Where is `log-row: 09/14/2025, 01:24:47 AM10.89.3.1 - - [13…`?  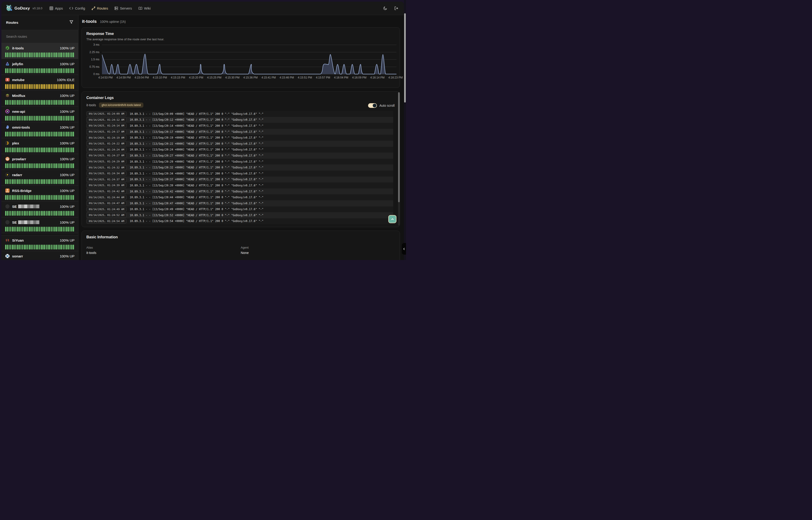
log-row: 09/14/2025, 01:24:47 AM10.89.3.1 - - [13… is located at coordinates (240, 203).